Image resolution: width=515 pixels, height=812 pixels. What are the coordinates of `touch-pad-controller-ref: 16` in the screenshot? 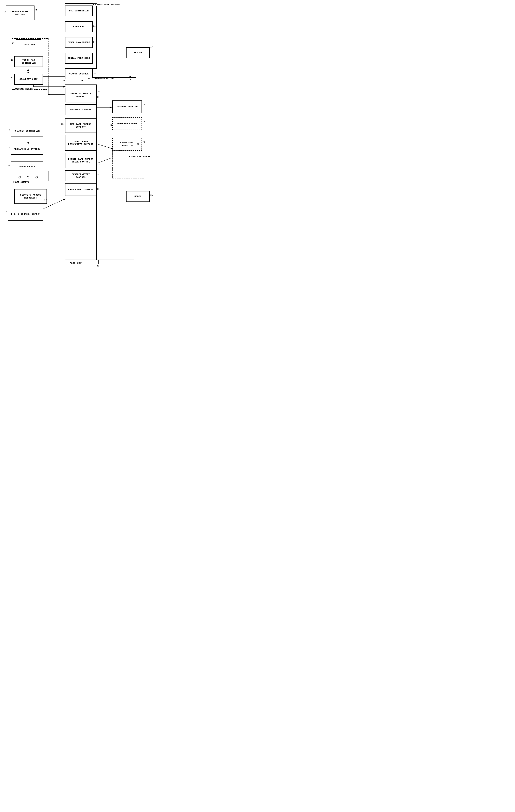 It's located at (12, 60).